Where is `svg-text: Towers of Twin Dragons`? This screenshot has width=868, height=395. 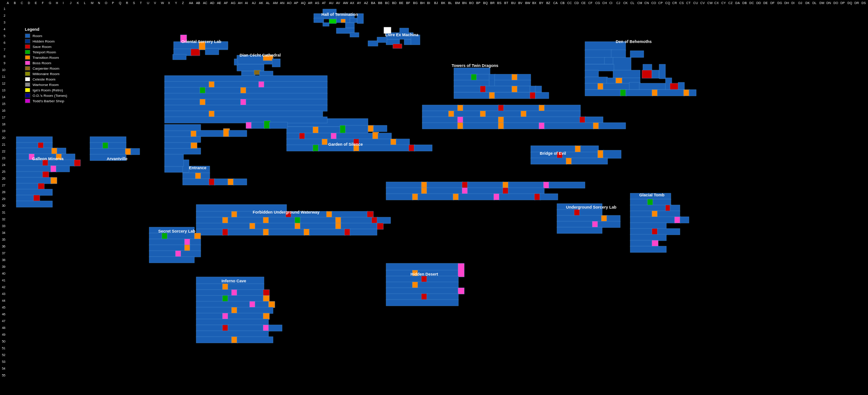
svg-text: Towers of Twin Dragons is located at coordinates (475, 66).